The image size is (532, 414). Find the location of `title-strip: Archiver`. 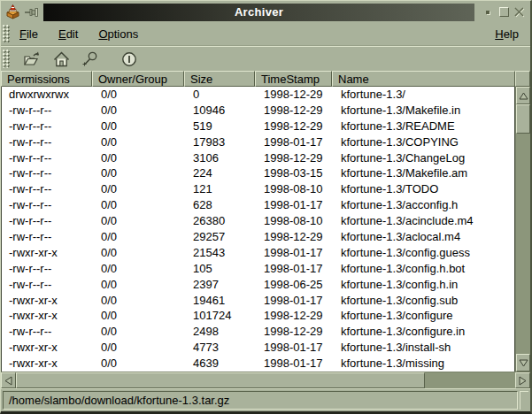

title-strip: Archiver is located at coordinates (258, 12).